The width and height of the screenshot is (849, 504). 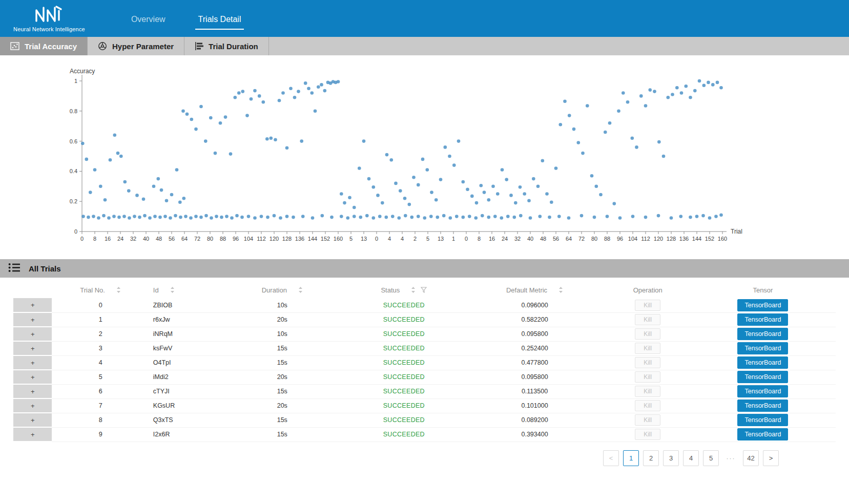 What do you see at coordinates (51, 46) in the screenshot?
I see `tab-label: Trial Accuracy` at bounding box center [51, 46].